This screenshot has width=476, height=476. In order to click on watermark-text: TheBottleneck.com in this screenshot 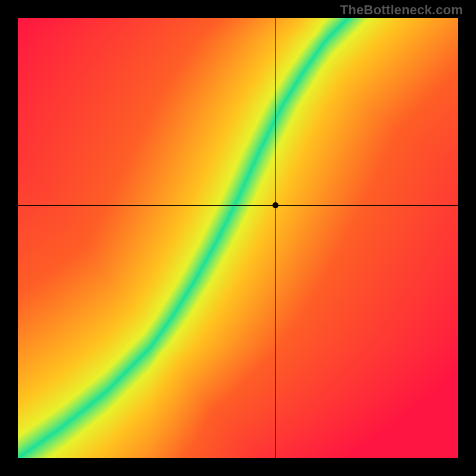, I will do `click(402, 10)`.